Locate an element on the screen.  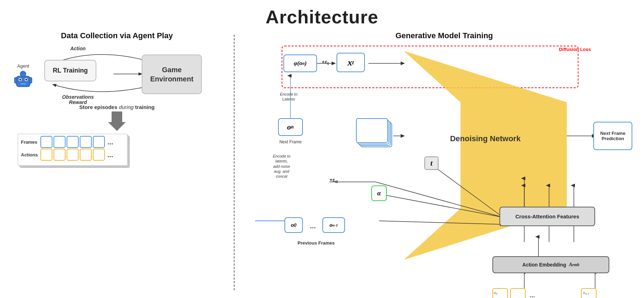
a0-sub-label: a0 is located at coordinates (496, 293).